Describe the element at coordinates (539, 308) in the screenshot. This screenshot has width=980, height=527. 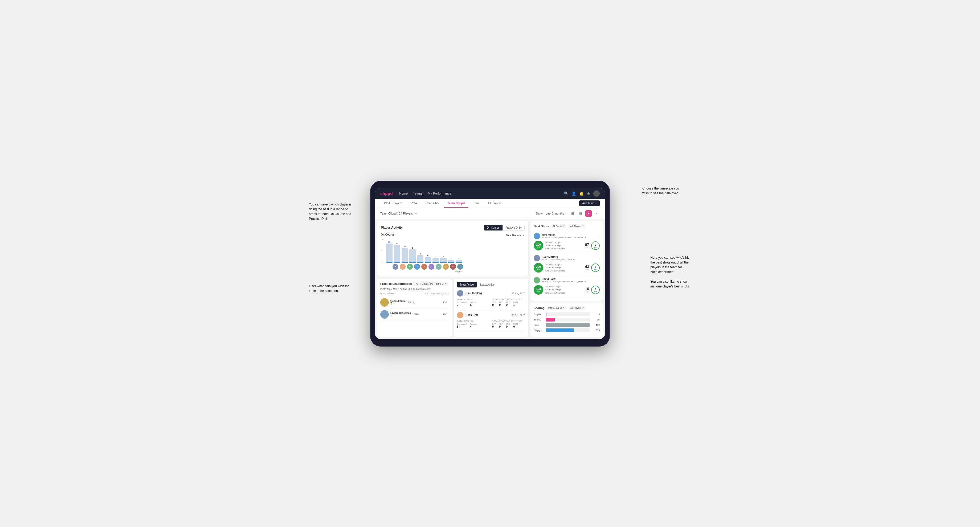
I see `scoring-title: Scoring` at that location.